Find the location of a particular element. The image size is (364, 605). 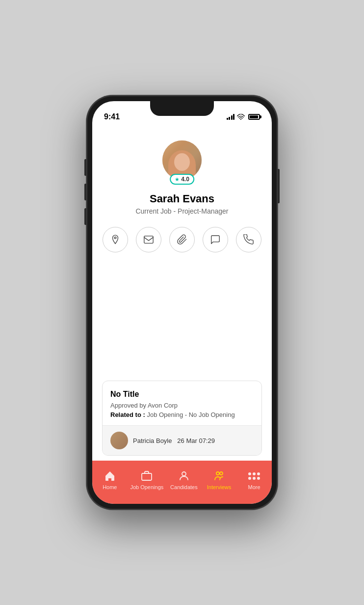

card-related-value: Job Opening - No Job Opening is located at coordinates (190, 414).